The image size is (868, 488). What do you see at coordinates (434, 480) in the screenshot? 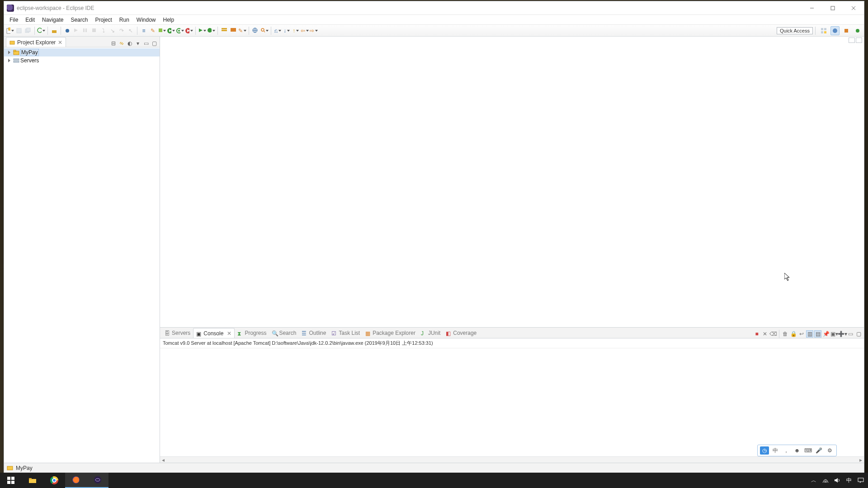
I see `windows-taskbar: ︿ 中` at bounding box center [434, 480].